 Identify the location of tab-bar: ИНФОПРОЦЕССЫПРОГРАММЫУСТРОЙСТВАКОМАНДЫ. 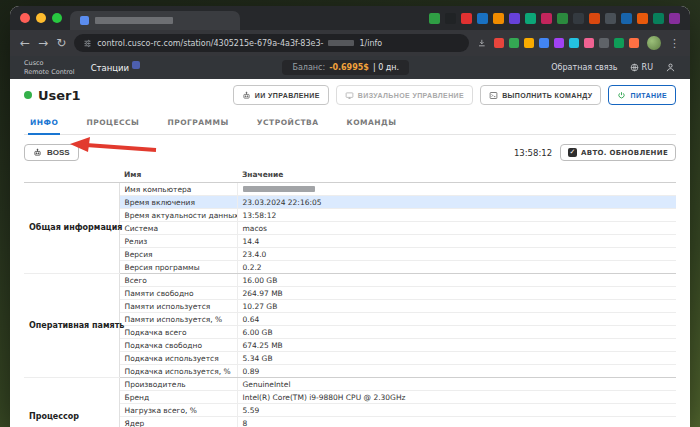
(350, 124).